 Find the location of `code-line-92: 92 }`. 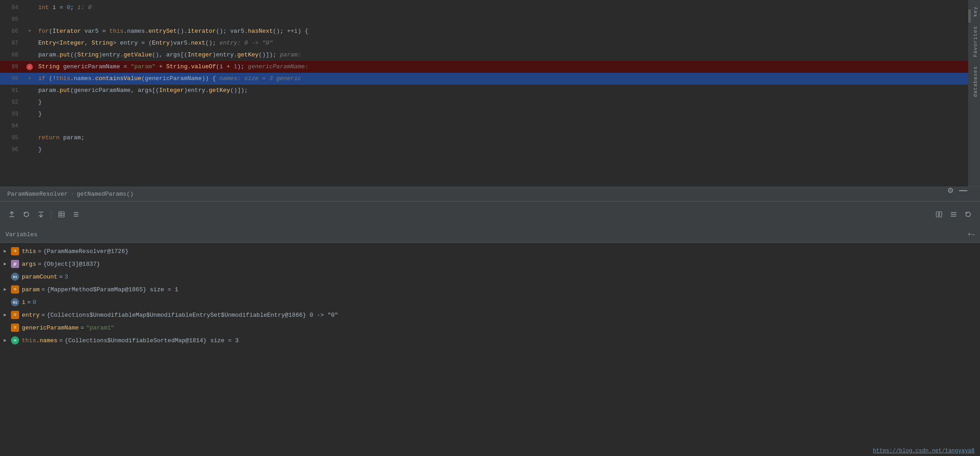

code-line-92: 92 } is located at coordinates (490, 102).